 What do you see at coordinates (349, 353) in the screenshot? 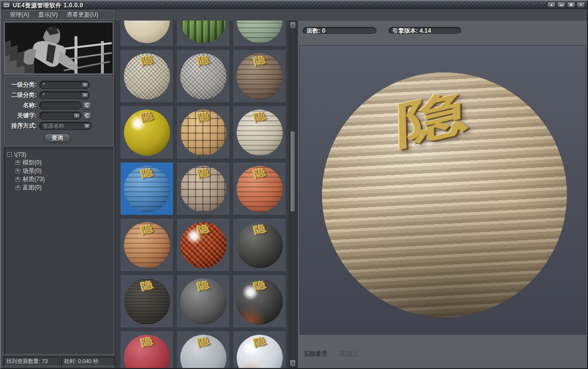
I see `tab-3d-display: 3D展示` at bounding box center [349, 353].